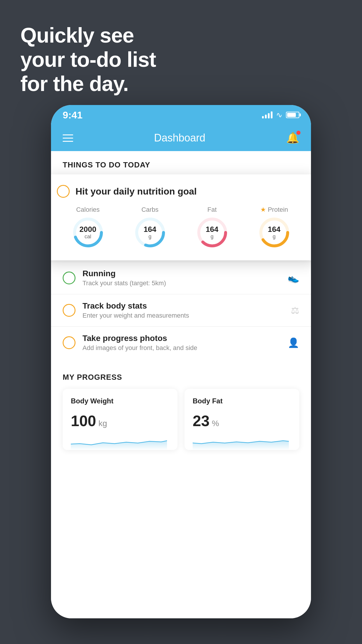  Describe the element at coordinates (181, 342) in the screenshot. I see `todo-item-photos: Take progress photos Add images of your …` at that location.